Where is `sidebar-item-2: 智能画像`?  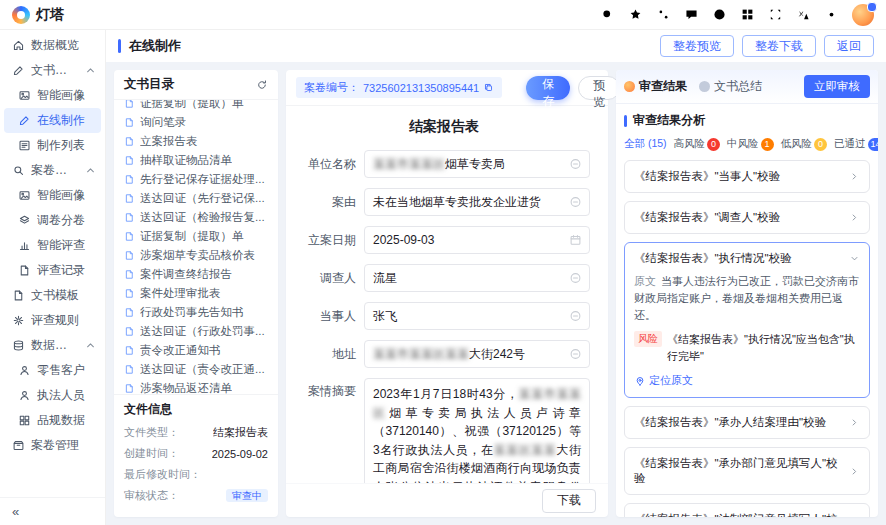 sidebar-item-2: 智能画像 is located at coordinates (52, 96).